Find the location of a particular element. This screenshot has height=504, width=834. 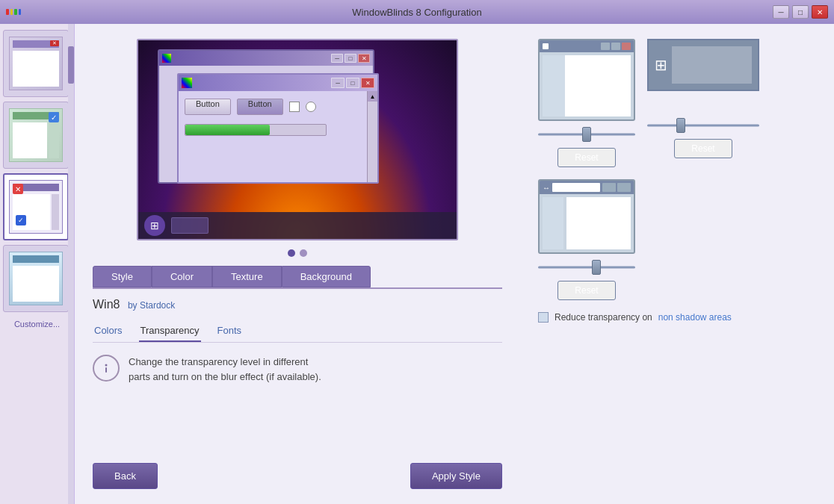

preview-scrollbar: ▲ is located at coordinates (372, 137).